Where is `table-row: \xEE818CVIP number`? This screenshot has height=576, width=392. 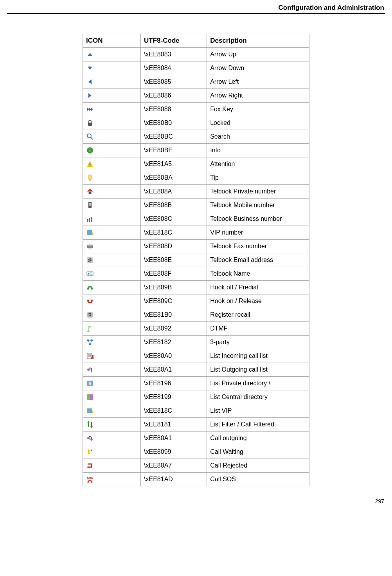 table-row: \xEE818CVIP number is located at coordinates (196, 233).